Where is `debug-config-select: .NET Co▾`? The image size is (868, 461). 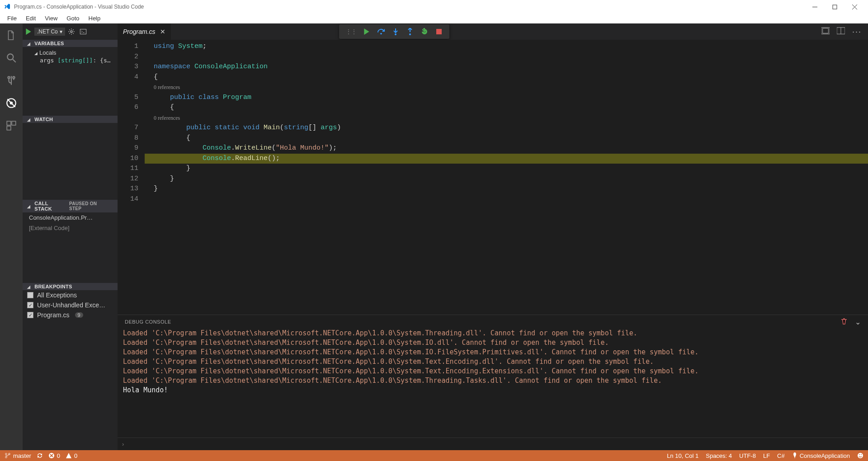 debug-config-select: .NET Co▾ is located at coordinates (50, 32).